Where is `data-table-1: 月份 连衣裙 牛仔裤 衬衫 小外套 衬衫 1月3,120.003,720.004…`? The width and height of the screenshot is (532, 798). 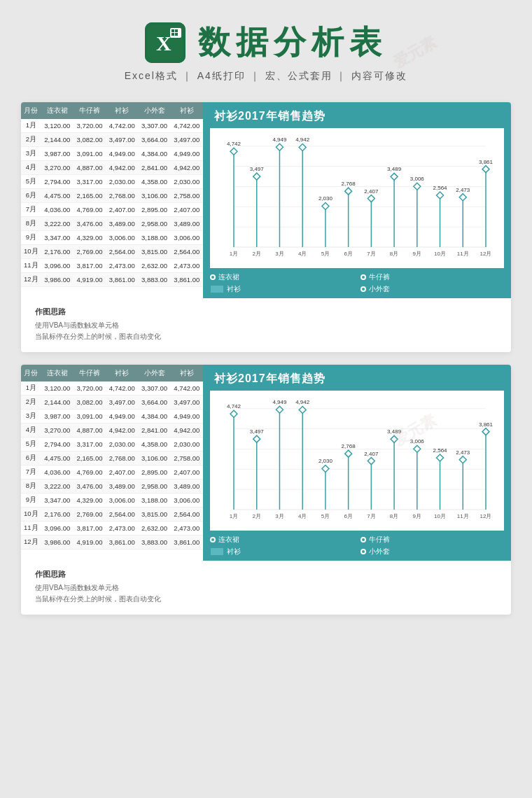
data-table-1: 月份 连衣裙 牛仔裤 衬衫 小外套 衬衫 1月3,120.003,720.004… is located at coordinates (112, 195).